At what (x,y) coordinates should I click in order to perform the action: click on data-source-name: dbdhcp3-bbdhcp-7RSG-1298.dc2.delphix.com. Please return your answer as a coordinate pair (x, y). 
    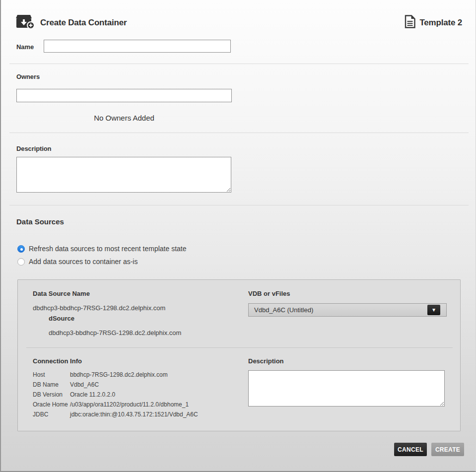
    Looking at the image, I should click on (99, 308).